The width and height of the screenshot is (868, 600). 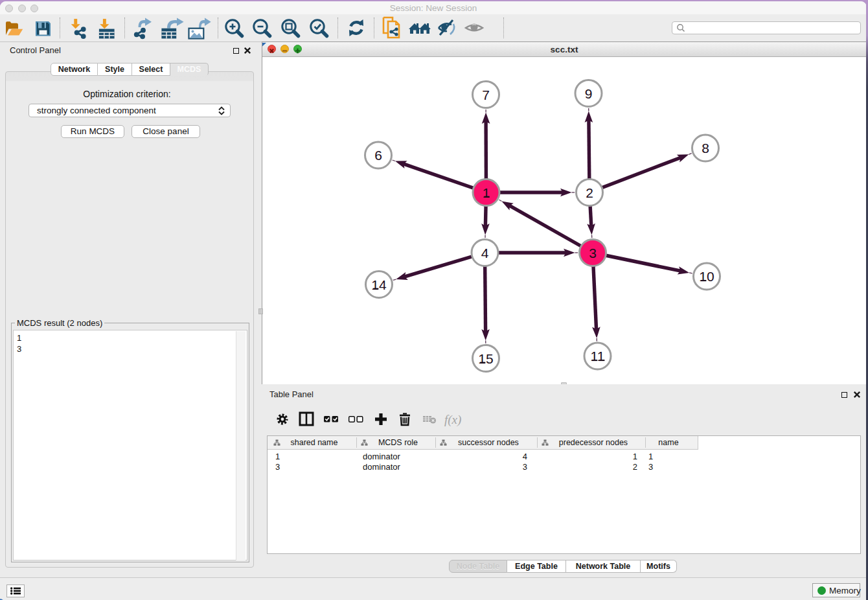 What do you see at coordinates (486, 359) in the screenshot?
I see `svg-text: 15` at bounding box center [486, 359].